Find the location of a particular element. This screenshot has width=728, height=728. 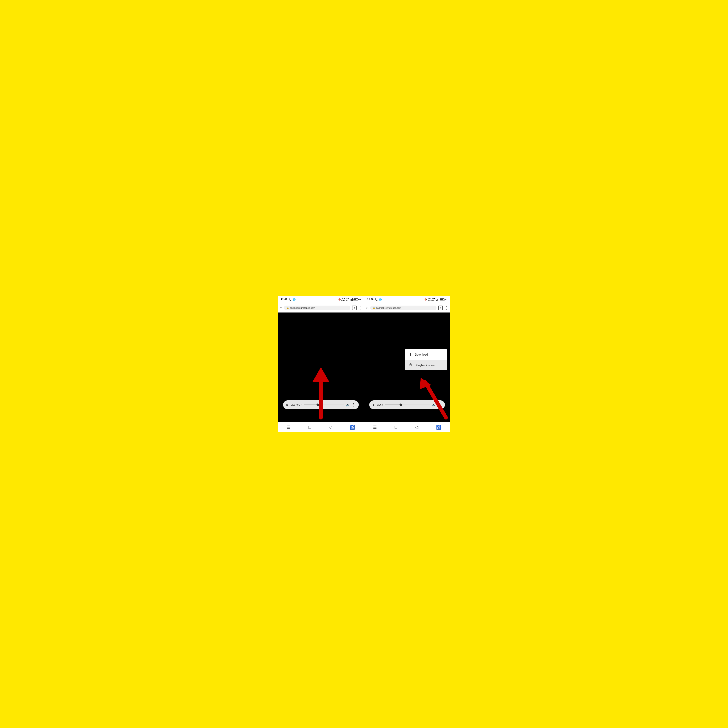

progress-bar-right is located at coordinates (408, 405).